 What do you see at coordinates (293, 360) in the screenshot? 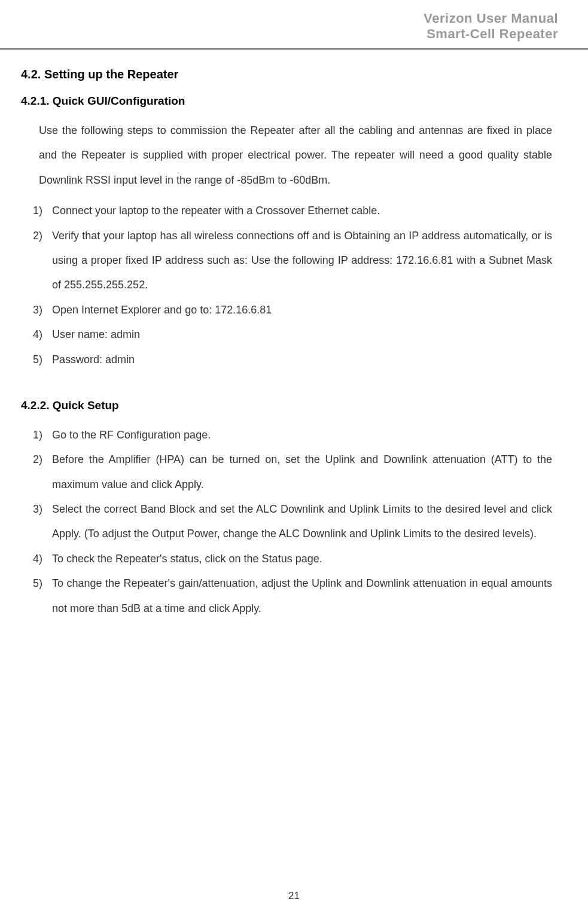
I see `list-item: 5) Password: admin` at bounding box center [293, 360].